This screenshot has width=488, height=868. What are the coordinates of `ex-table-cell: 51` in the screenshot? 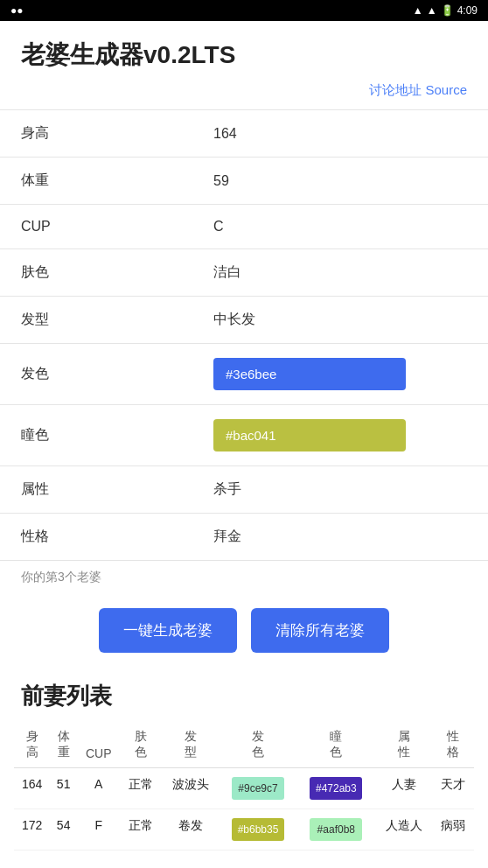 It's located at (63, 789).